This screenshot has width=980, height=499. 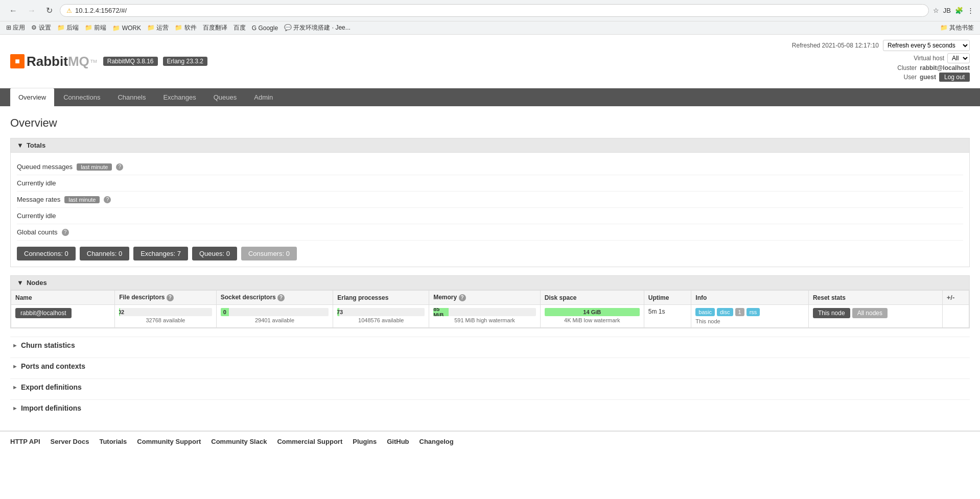 What do you see at coordinates (240, 28) in the screenshot?
I see `bookmark-baidu: 百度` at bounding box center [240, 28].